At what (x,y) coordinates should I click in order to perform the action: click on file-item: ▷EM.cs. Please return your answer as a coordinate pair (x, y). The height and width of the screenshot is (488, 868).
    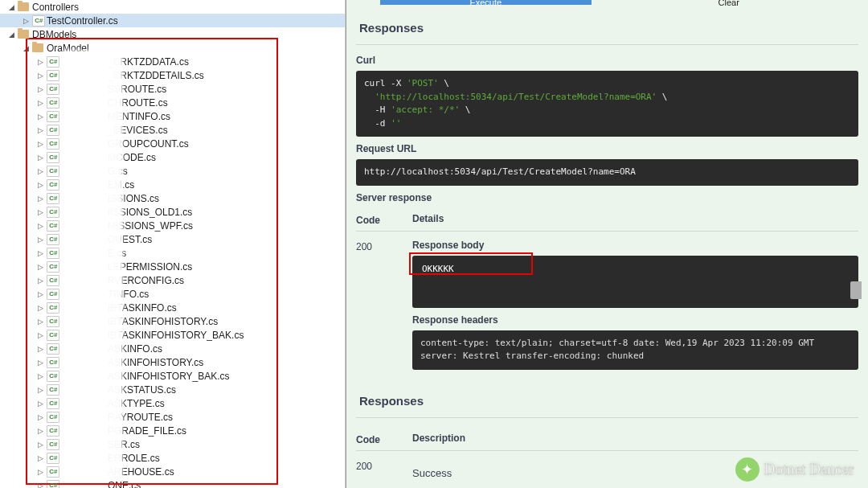
    Looking at the image, I should click on (172, 185).